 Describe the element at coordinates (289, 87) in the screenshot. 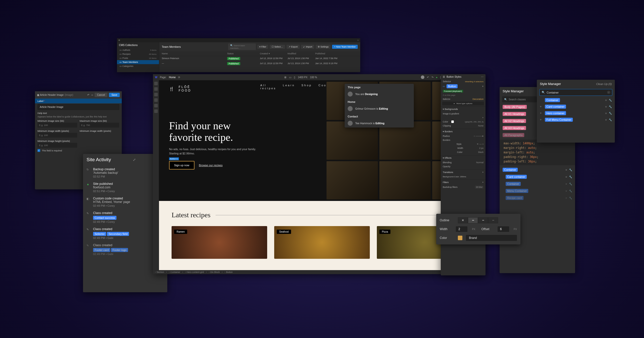

I see `nav-link: Learn` at that location.